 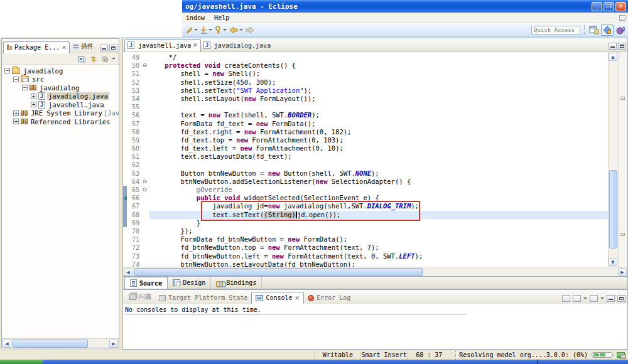 What do you see at coordinates (594, 30) in the screenshot?
I see `open-perspective-button` at bounding box center [594, 30].